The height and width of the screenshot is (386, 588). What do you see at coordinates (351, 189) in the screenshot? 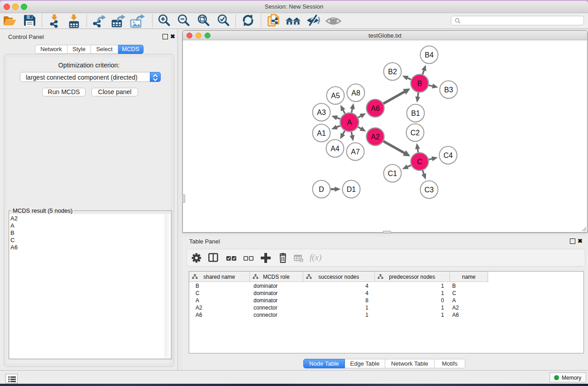
I see `svg-text: D1` at bounding box center [351, 189].